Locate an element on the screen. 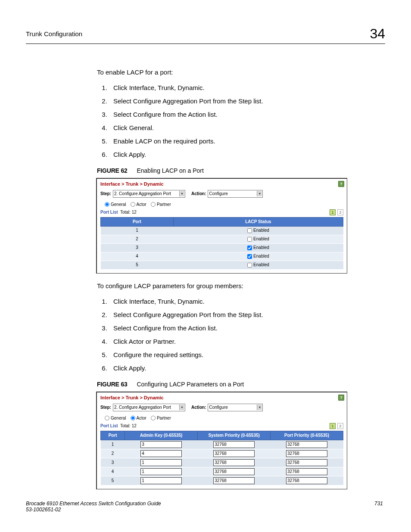 This screenshot has width=411, height=532. screenshot-config-lacp: Interface > Trunk > Dynamic ? Step: 2. C… is located at coordinates (221, 440).